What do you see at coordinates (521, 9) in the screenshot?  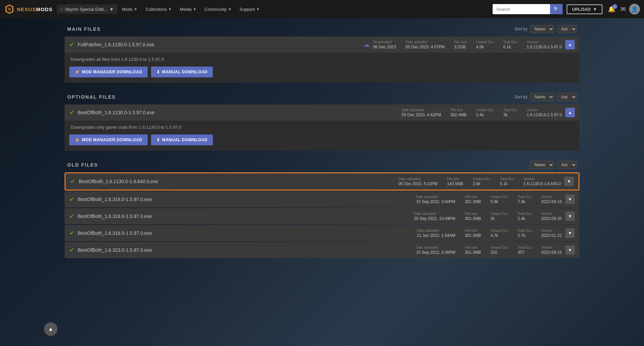 I see `search-input` at bounding box center [521, 9].